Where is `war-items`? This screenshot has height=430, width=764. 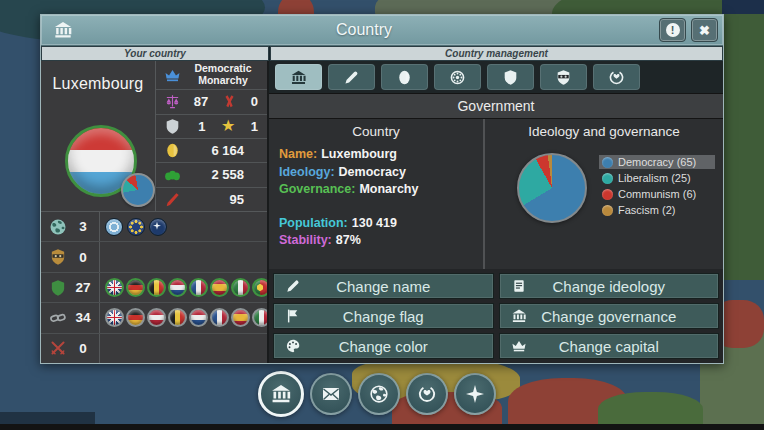 war-items is located at coordinates (183, 348).